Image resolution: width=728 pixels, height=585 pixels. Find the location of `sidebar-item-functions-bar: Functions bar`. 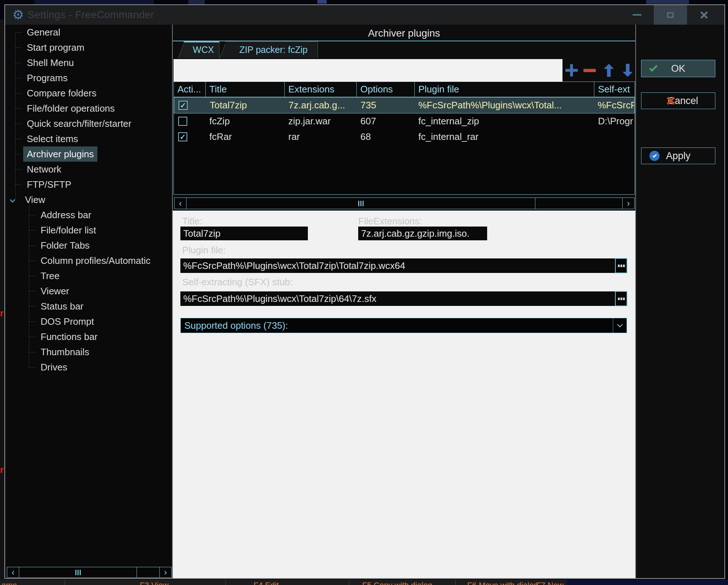

sidebar-item-functions-bar: Functions bar is located at coordinates (89, 337).